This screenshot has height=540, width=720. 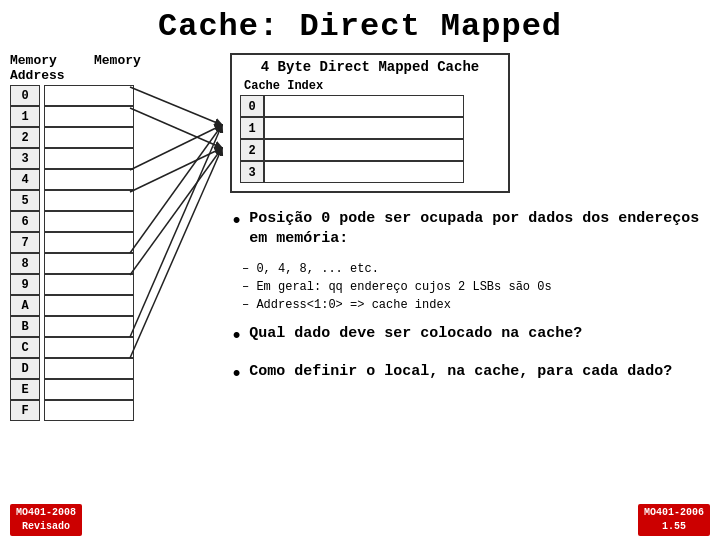 I want to click on cache-box: 4 Byte Direct Mapped Cache Cache Index 0…, so click(x=370, y=123).